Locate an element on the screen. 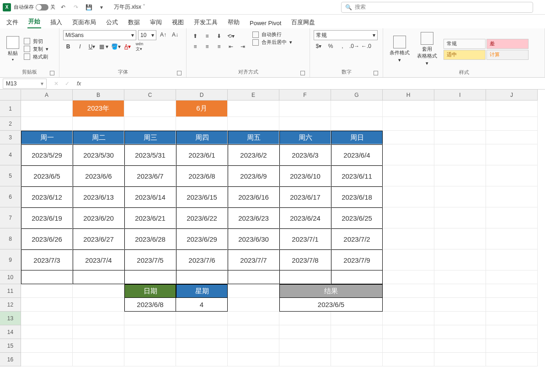 This screenshot has height=392, width=545. cell-B1: 2023年 is located at coordinates (99, 109).